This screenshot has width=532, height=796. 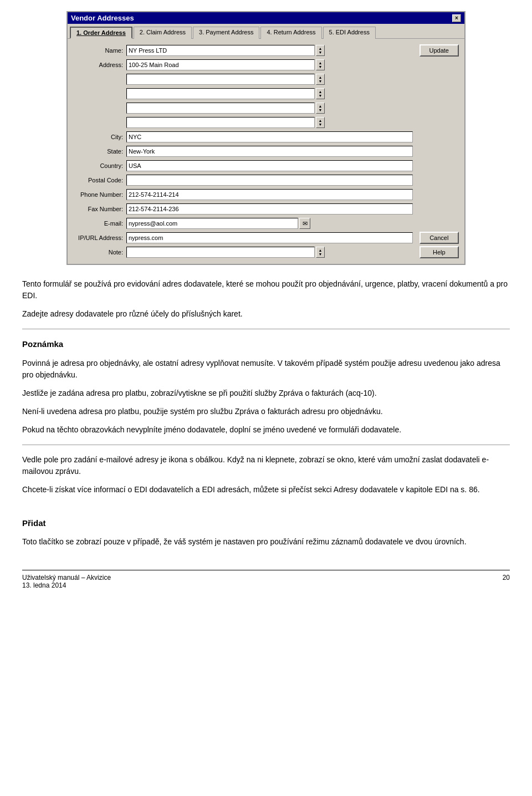 I want to click on address-row-1: Address: ▲ ▼, so click(x=243, y=65).